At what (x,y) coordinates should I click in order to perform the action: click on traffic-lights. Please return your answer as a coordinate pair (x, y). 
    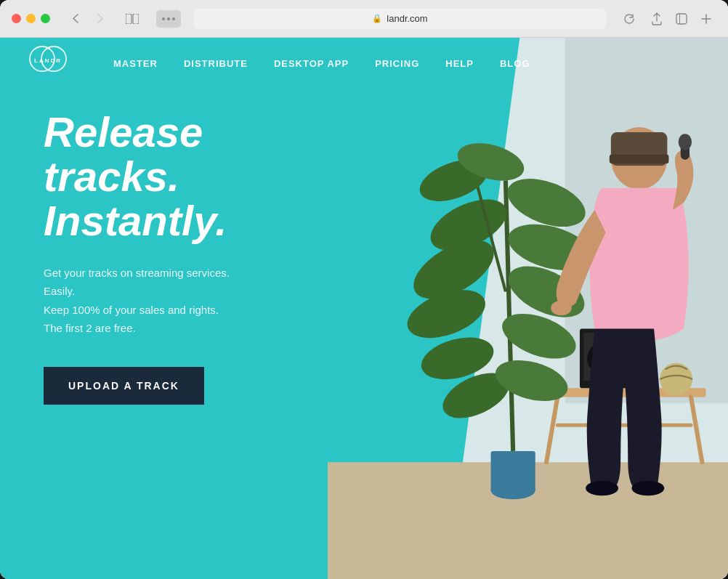
    Looking at the image, I should click on (31, 19).